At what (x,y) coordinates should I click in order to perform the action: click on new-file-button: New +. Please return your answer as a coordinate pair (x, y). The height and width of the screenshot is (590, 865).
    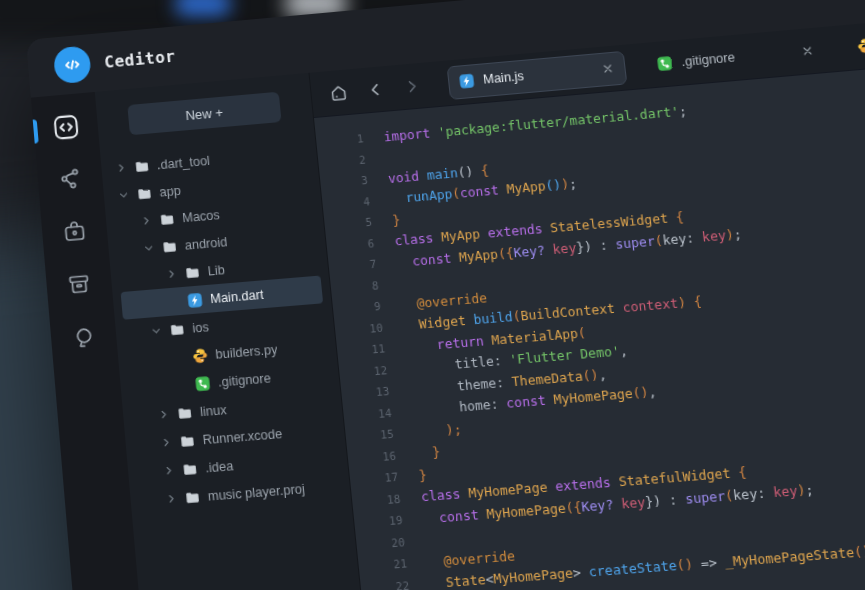
    Looking at the image, I should click on (204, 114).